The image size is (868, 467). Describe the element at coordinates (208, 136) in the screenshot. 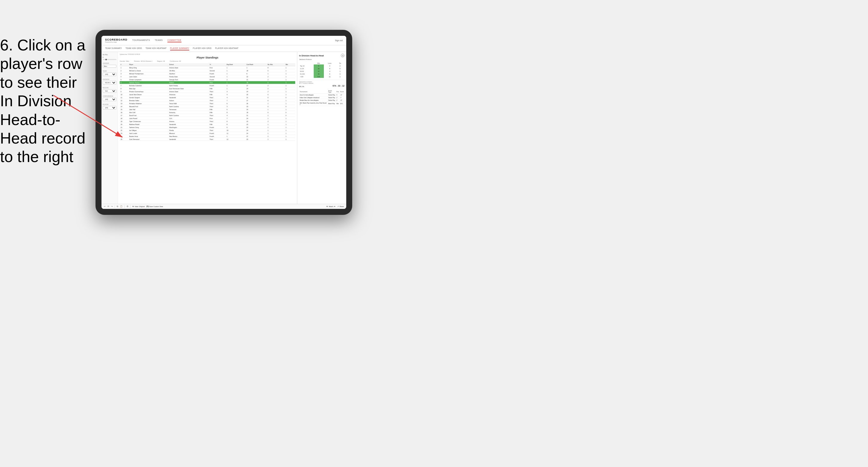

I see `table-row: 24 Bastien Amat New Mexico Fourth 1 27 2…` at that location.